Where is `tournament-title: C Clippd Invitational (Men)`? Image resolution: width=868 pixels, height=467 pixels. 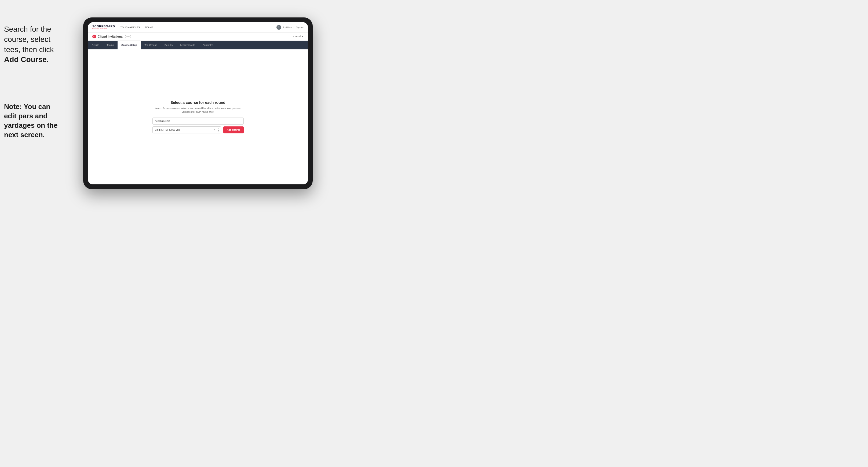
tournament-title: C Clippd Invitational (Men) is located at coordinates (112, 36).